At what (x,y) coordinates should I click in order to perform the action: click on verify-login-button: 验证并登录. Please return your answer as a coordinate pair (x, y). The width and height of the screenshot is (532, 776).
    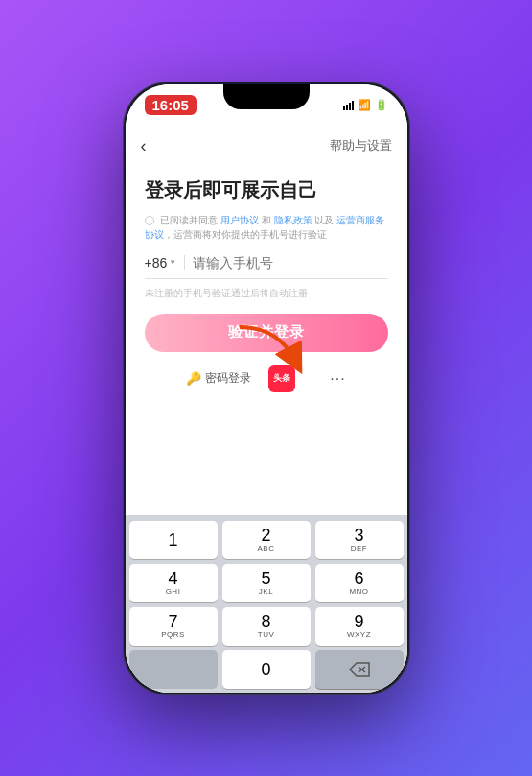
    Looking at the image, I should click on (266, 333).